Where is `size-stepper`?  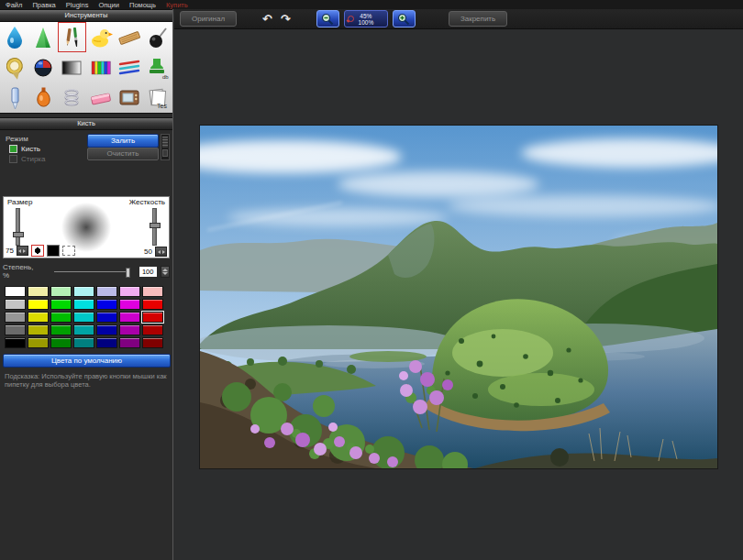 size-stepper is located at coordinates (22, 251).